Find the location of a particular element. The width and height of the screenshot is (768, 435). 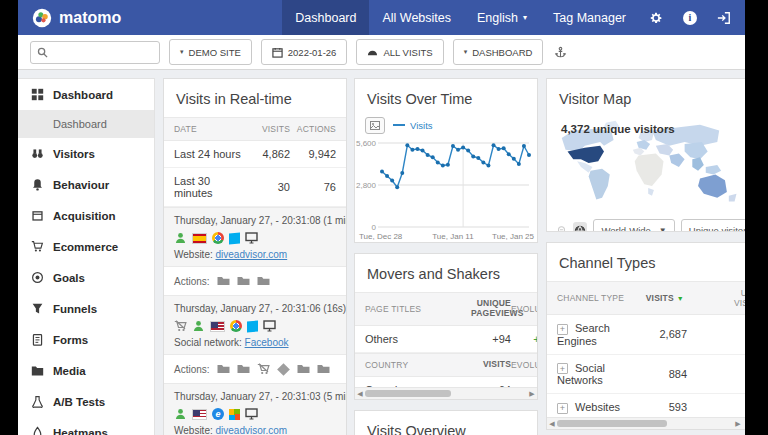

chart-legend: Visits is located at coordinates (413, 126).